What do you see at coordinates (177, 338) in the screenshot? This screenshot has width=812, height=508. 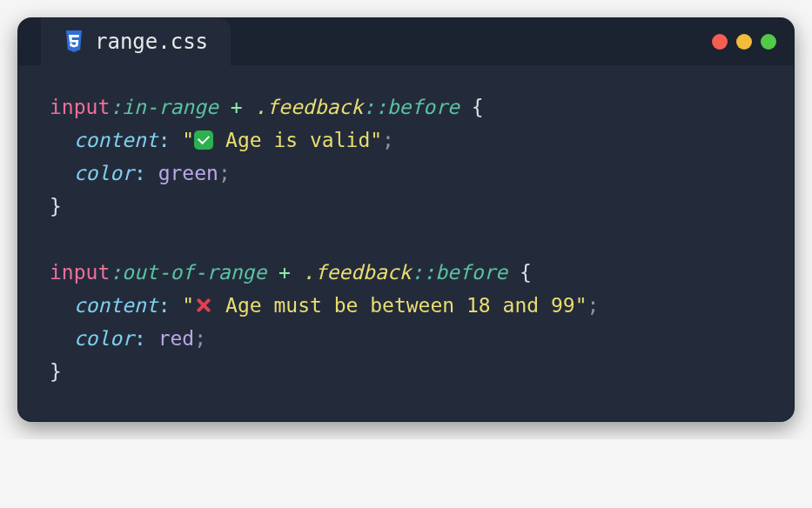 I see `token-value: red` at bounding box center [177, 338].